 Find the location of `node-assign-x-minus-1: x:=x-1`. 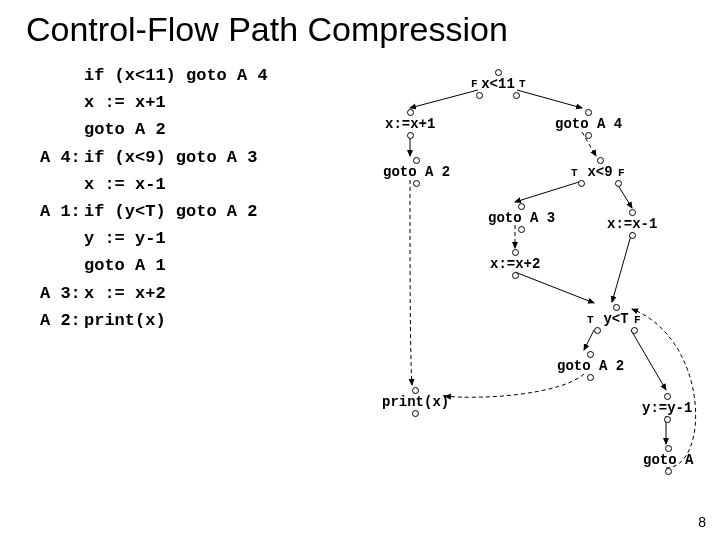

node-assign-x-minus-1: x:=x-1 is located at coordinates (632, 224).